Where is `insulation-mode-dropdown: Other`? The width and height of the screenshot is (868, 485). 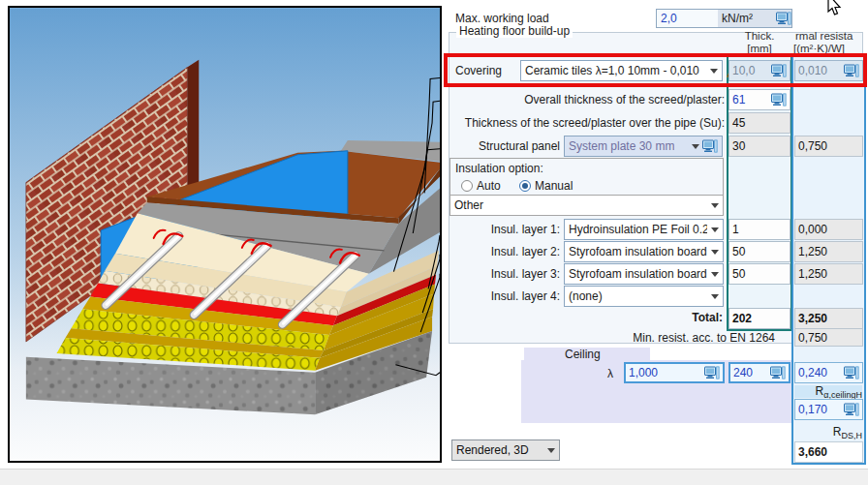
insulation-mode-dropdown: Other is located at coordinates (587, 205).